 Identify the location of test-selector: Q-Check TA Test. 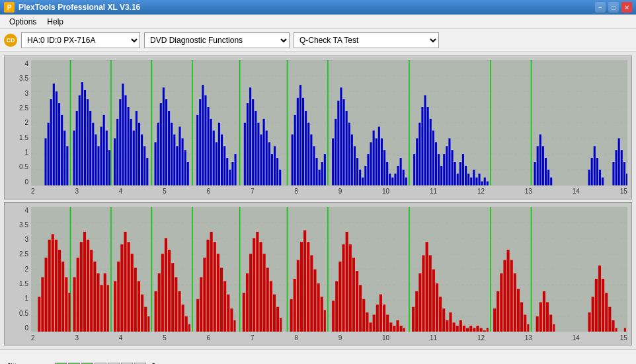
(366, 40).